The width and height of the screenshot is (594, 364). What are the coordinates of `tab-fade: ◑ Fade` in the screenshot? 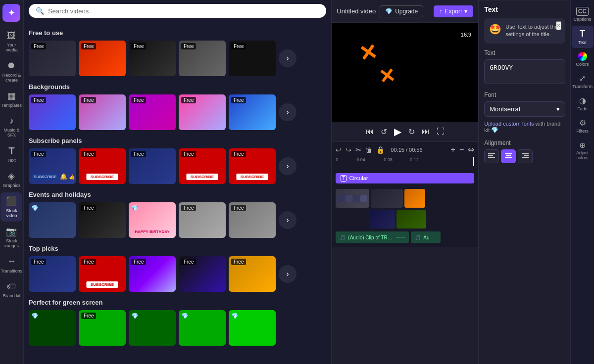 It's located at (583, 104).